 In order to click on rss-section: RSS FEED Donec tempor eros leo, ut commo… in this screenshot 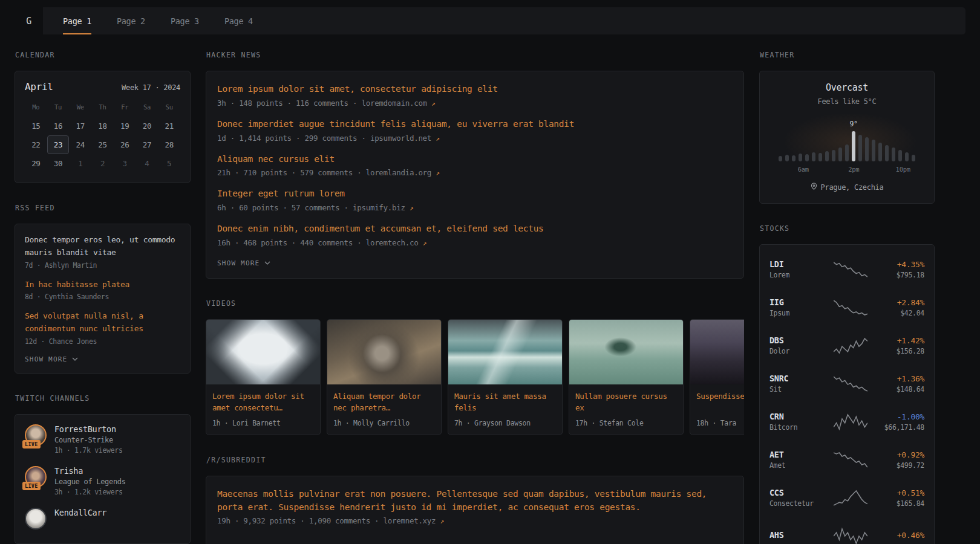, I will do `click(103, 289)`.